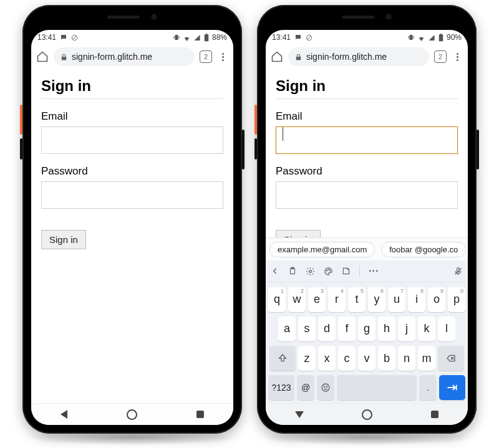 This screenshot has width=499, height=448. I want to click on password-label: Password, so click(367, 171).